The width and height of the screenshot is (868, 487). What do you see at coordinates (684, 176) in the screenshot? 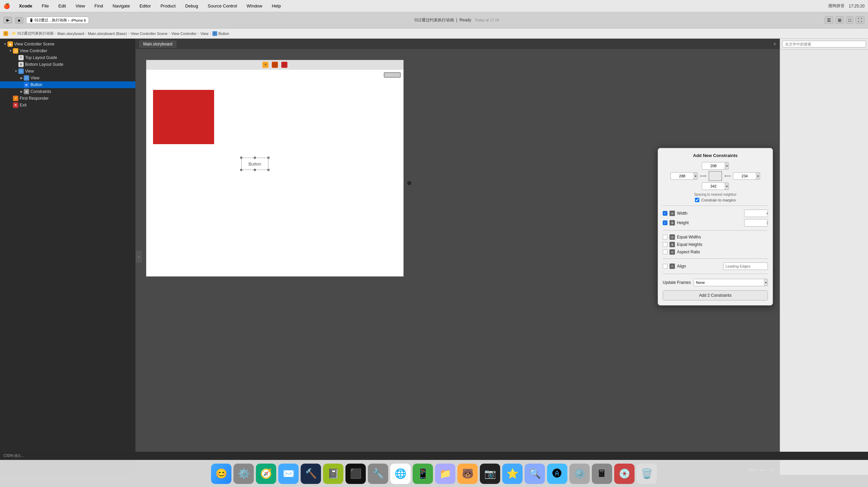
I see `left-spacing-input: ▾` at bounding box center [684, 176].